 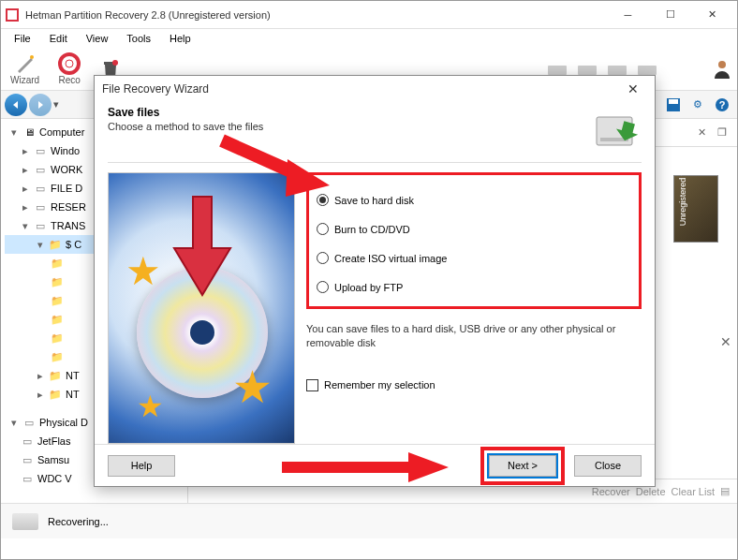 What do you see at coordinates (66, 169) in the screenshot?
I see `tree-label: WORK` at bounding box center [66, 169].